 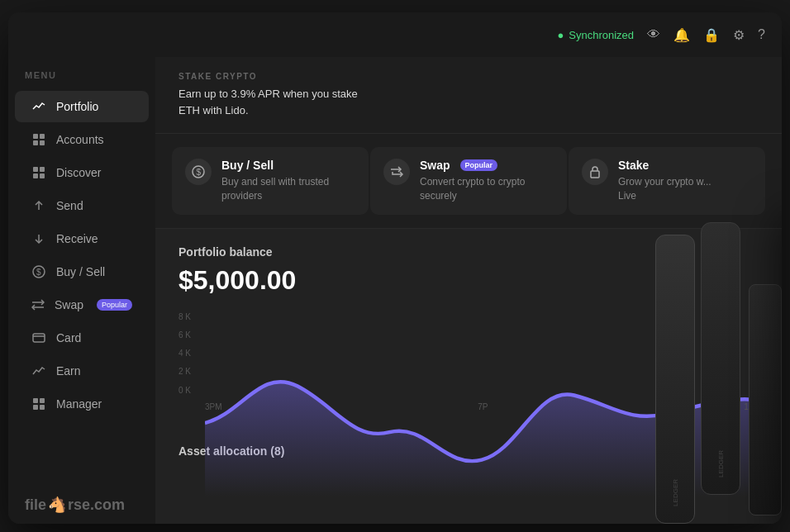 I want to click on chart-x-11p: 11P, so click(x=751, y=406).